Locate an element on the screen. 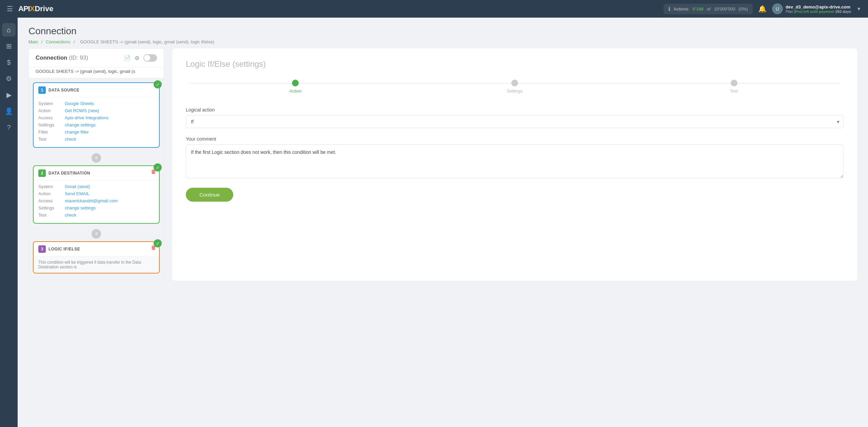 Image resolution: width=868 pixels, height=427 pixels. source-filter-link: change filter is located at coordinates (77, 132).